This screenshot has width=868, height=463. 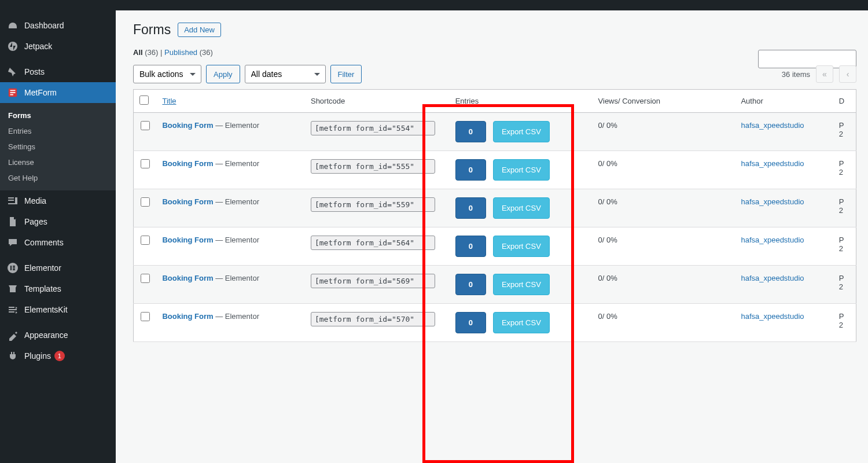 I want to click on sidebar-item-label: Elementor, so click(x=43, y=268).